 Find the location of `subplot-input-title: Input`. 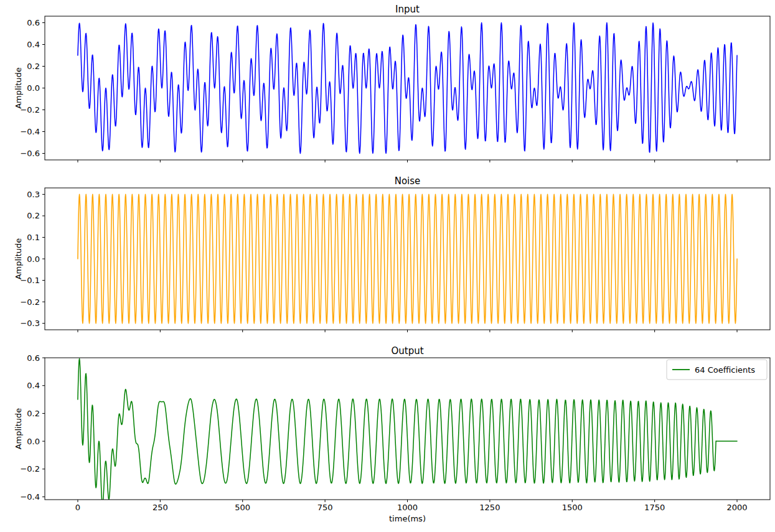

subplot-input-title: Input is located at coordinates (407, 9).